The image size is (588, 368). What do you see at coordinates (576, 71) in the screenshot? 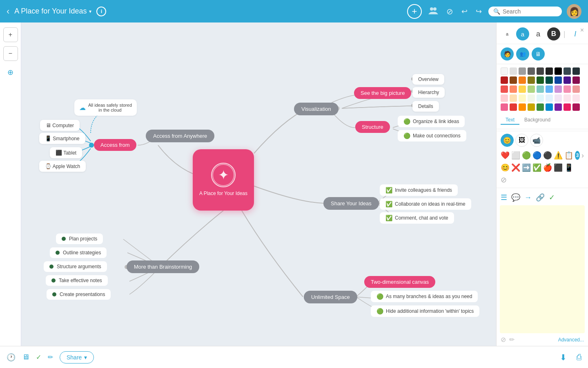
I see `color-dark-slate` at bounding box center [576, 71].